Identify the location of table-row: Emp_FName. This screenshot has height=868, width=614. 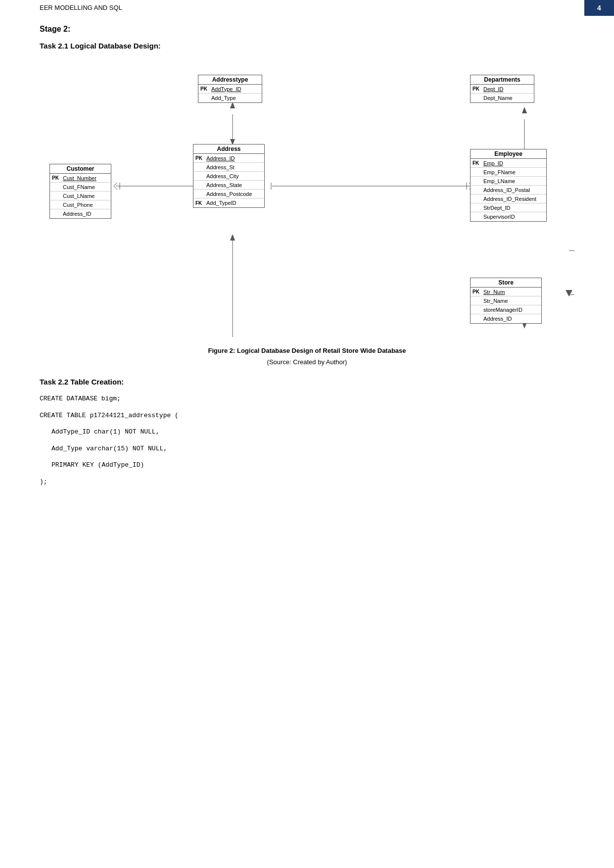
(509, 172).